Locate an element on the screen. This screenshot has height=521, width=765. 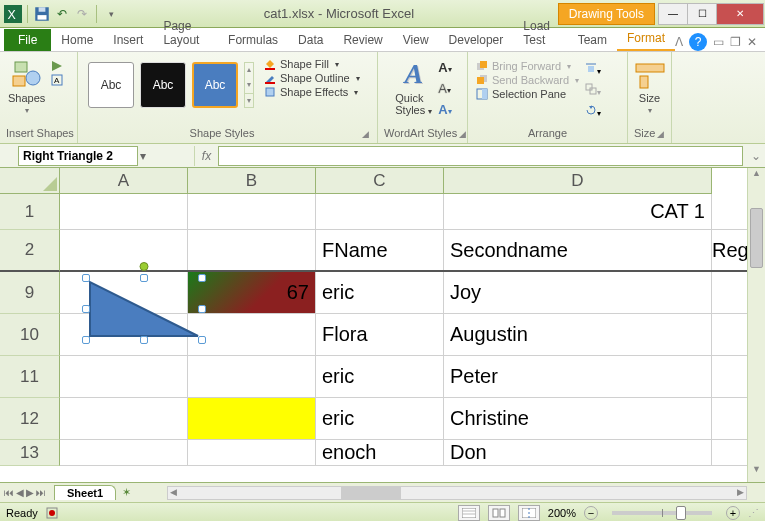
resize-handle-s is located at coordinates (144, 340).